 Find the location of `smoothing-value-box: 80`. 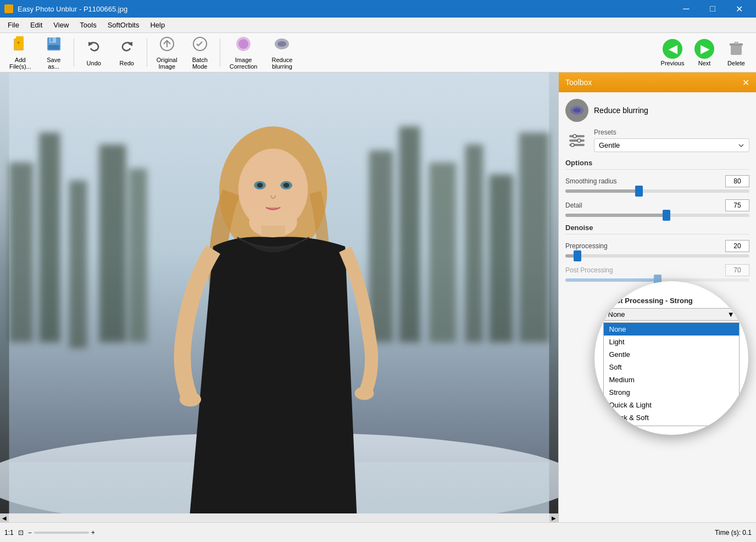

smoothing-value-box: 80 is located at coordinates (737, 181).